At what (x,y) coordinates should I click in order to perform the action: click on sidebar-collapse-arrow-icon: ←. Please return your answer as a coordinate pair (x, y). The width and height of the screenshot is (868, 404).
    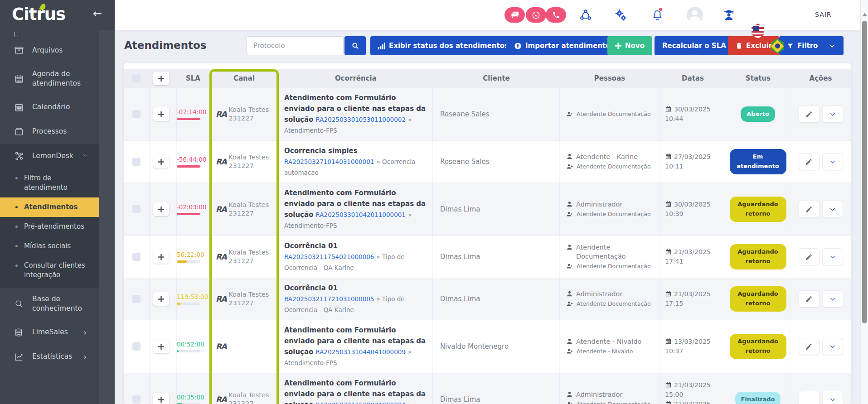
    Looking at the image, I should click on (97, 14).